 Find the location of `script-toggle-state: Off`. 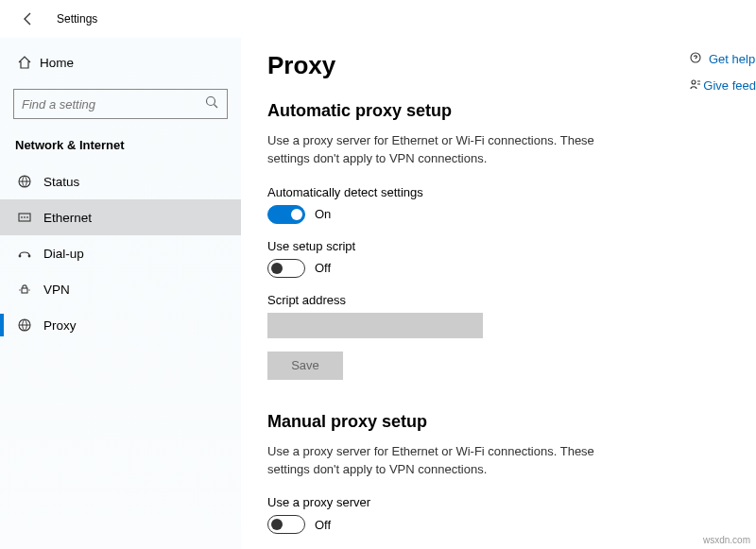

script-toggle-state: Off is located at coordinates (323, 268).